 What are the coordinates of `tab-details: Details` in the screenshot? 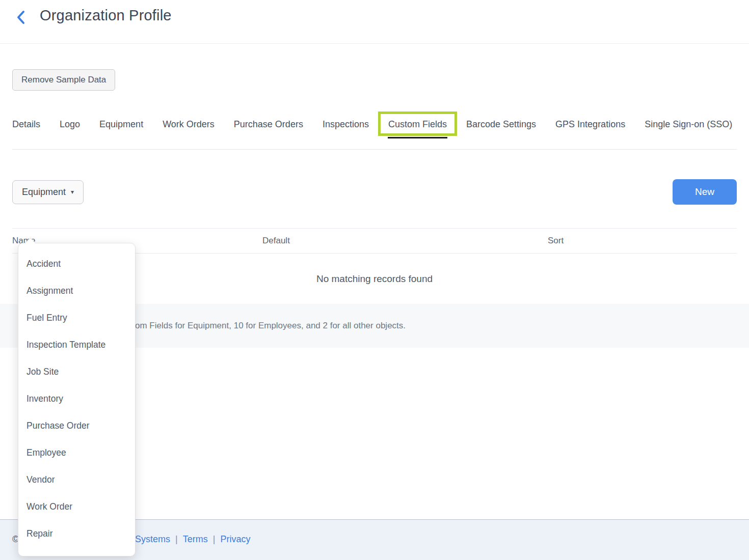 It's located at (26, 124).